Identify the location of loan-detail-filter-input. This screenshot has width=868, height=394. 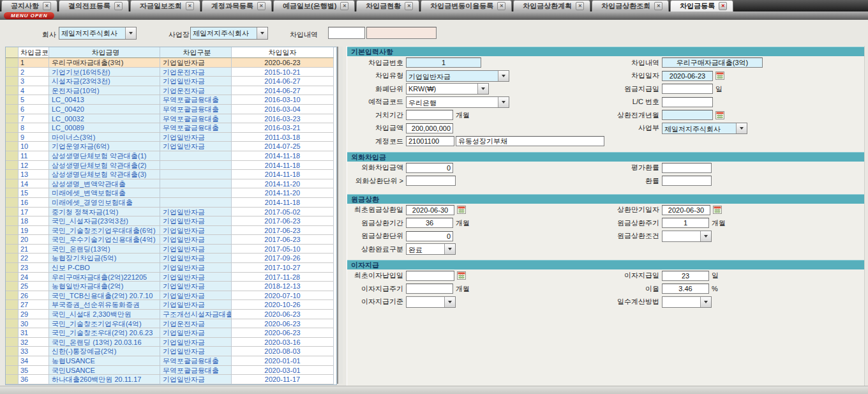
(347, 33).